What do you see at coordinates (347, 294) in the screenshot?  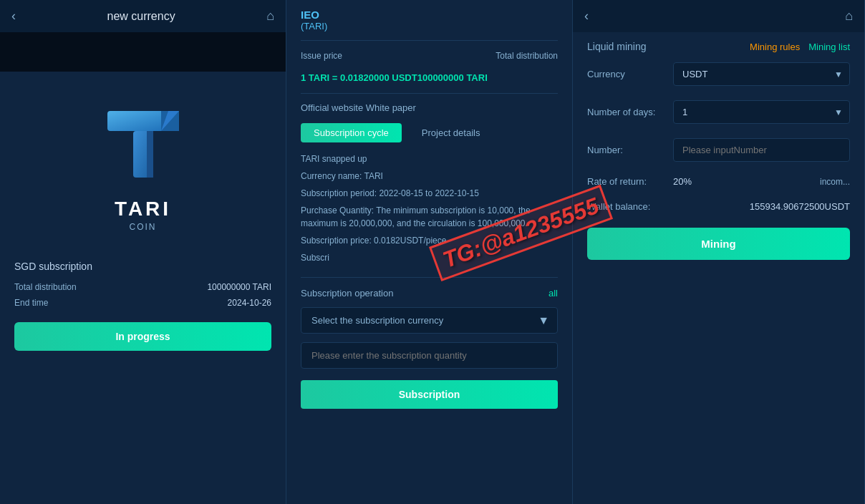 I see `sub-op-label: Subscription operation` at bounding box center [347, 294].